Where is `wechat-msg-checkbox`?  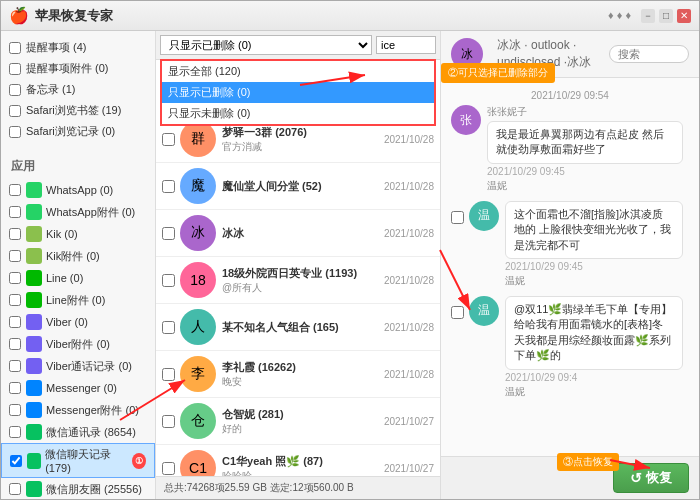 wechat-msg-checkbox is located at coordinates (15, 432).